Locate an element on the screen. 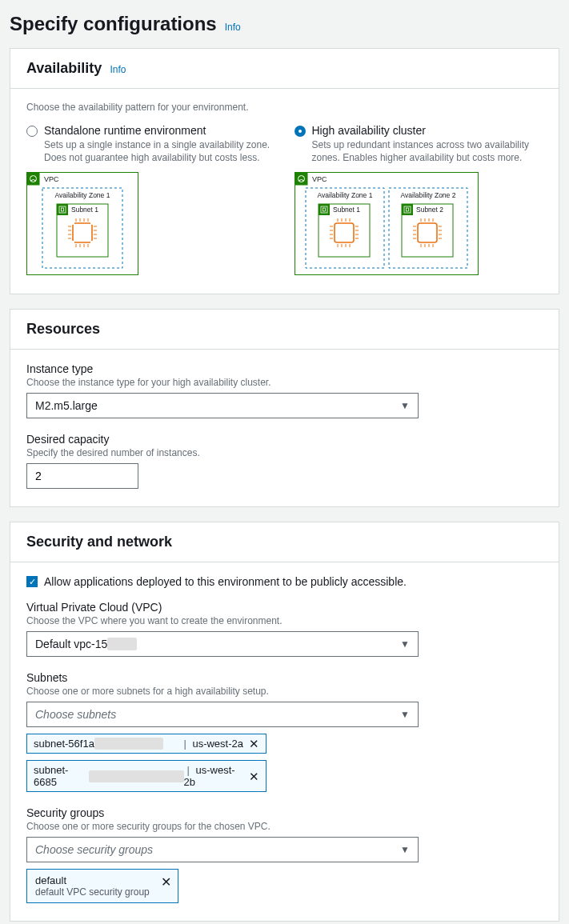 Image resolution: width=569 pixels, height=924 pixels. instance-type-hint: Choose the instance type for your high a… is located at coordinates (285, 382).